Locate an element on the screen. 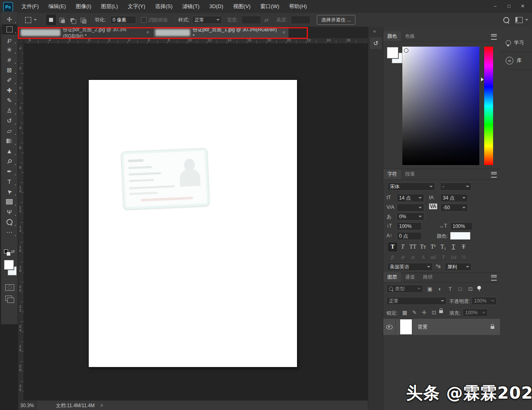 Image resolution: width=532 pixels, height=410 pixels. filter-smart-objects-icon: ⊡ is located at coordinates (470, 289).